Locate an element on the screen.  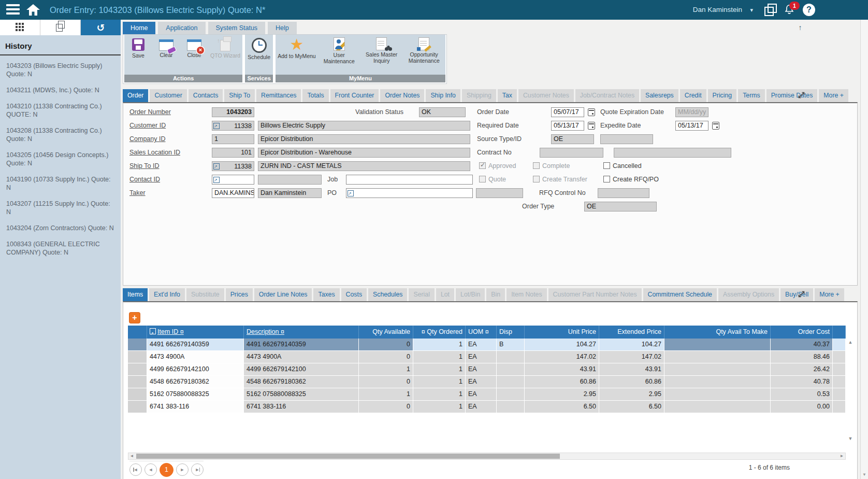
grid-cell-order_cost: 0.53 is located at coordinates (802, 394).